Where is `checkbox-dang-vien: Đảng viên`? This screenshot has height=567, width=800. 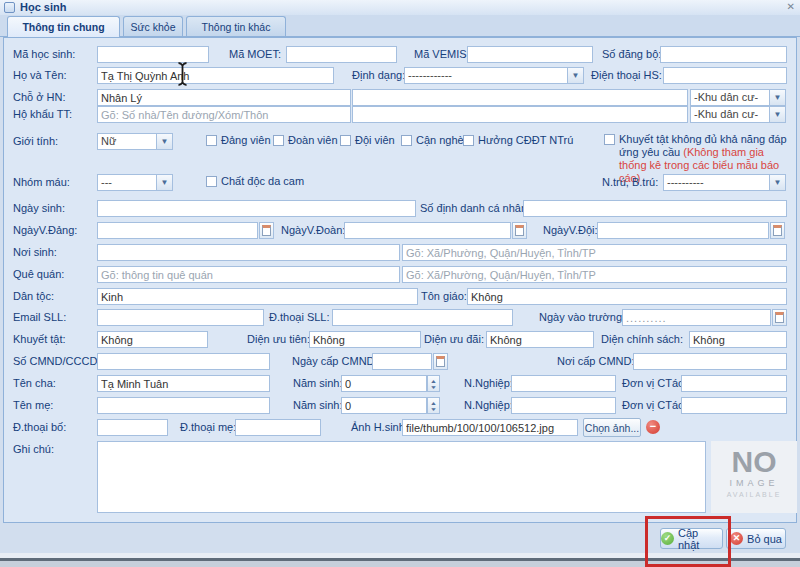
checkbox-dang-vien: Đảng viên is located at coordinates (238, 140).